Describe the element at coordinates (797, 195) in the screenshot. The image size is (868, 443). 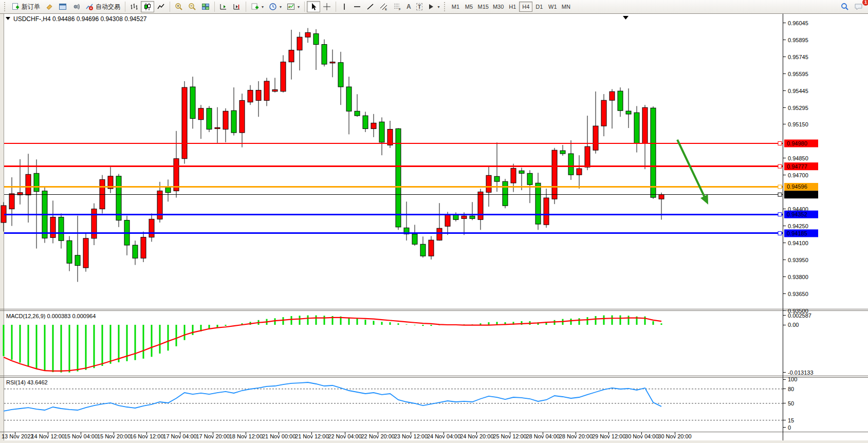
I see `svg-text: 0.94527` at that location.